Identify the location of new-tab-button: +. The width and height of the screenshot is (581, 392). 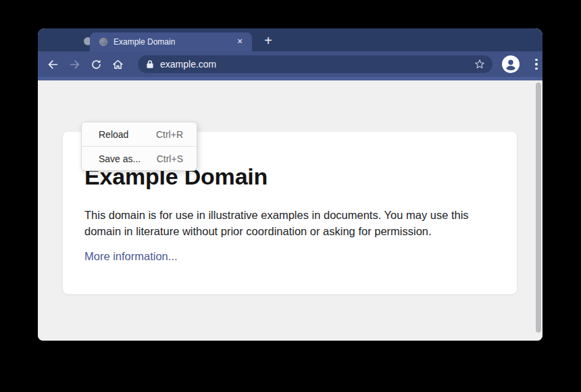
(268, 41).